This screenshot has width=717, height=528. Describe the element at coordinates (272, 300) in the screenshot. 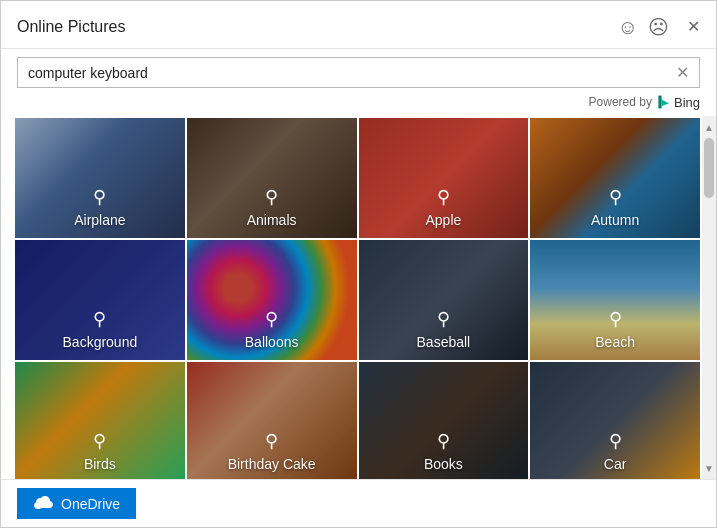

I see `grid-item: ⚲Balloons` at that location.